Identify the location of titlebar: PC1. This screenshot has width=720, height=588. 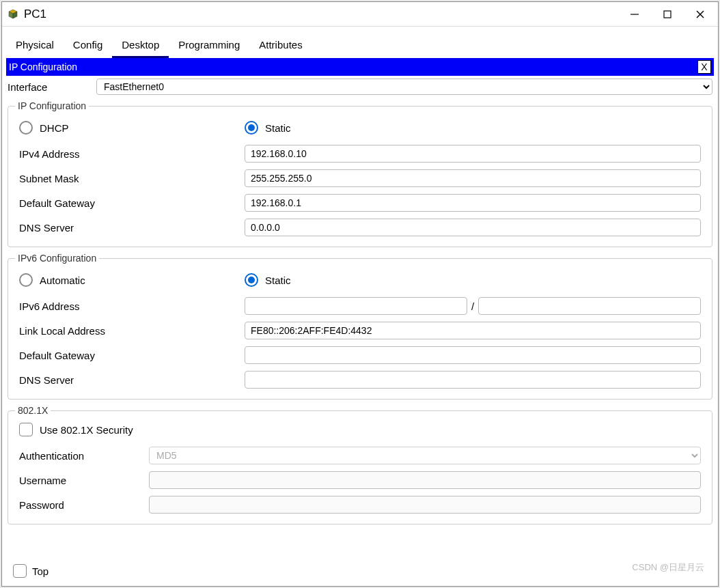
(360, 14).